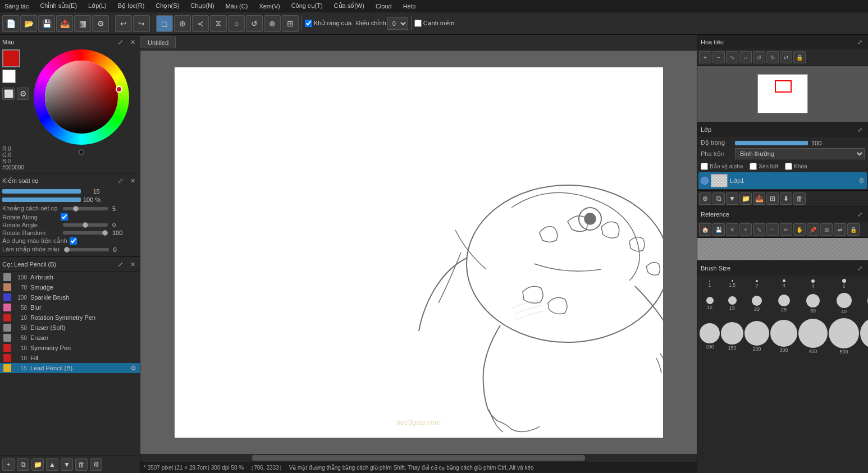  I want to click on export-button: 📤, so click(65, 24).